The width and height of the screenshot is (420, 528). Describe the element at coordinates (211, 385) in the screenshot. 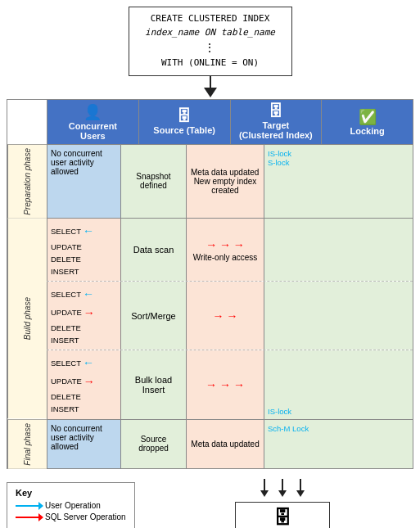

I see `rarrow-3a: →` at that location.